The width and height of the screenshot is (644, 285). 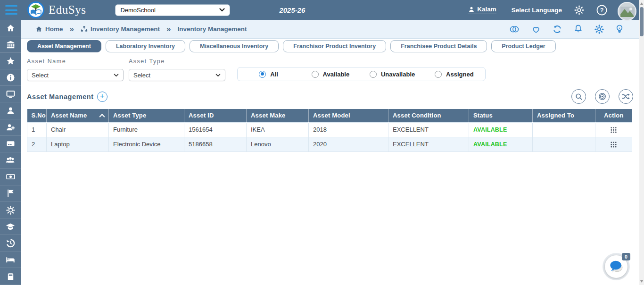 What do you see at coordinates (337, 75) in the screenshot?
I see `radio-available-label: Available` at bounding box center [337, 75].